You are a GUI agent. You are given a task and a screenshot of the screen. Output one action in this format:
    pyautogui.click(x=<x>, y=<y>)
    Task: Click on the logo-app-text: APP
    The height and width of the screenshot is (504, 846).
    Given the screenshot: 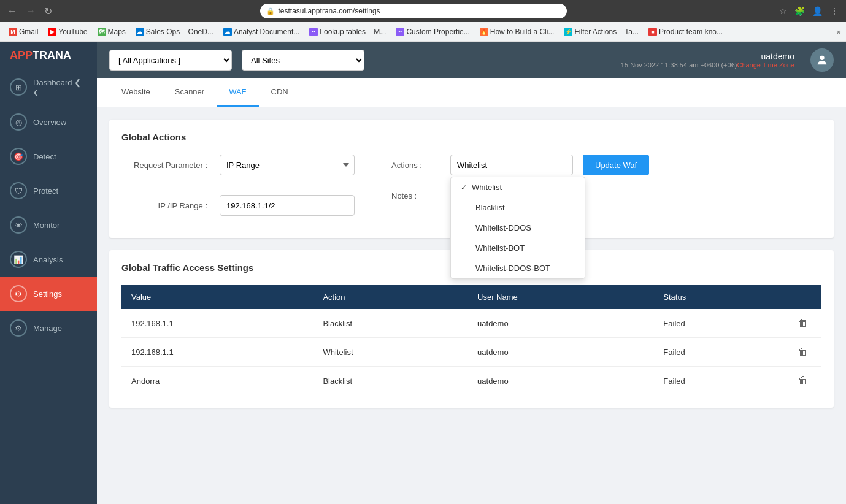 What is the action you would take?
    pyautogui.click(x=21, y=55)
    